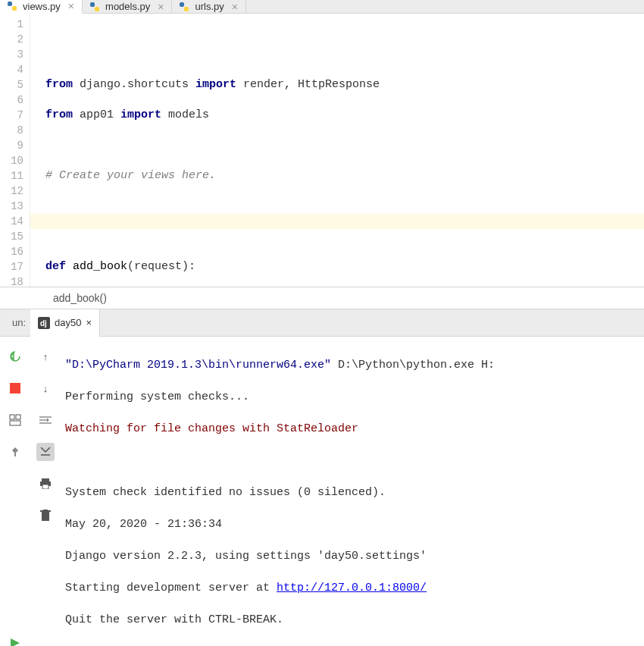 The image size is (644, 646). What do you see at coordinates (42, 6) in the screenshot?
I see `tab-label: views.py` at bounding box center [42, 6].